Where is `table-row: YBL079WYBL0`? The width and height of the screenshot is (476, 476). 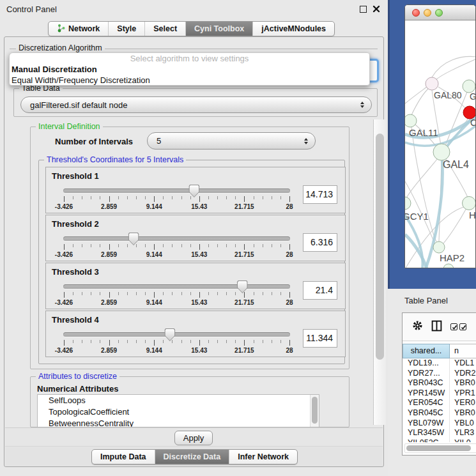
table-row: YBL079WYBL0 is located at coordinates (440, 424).